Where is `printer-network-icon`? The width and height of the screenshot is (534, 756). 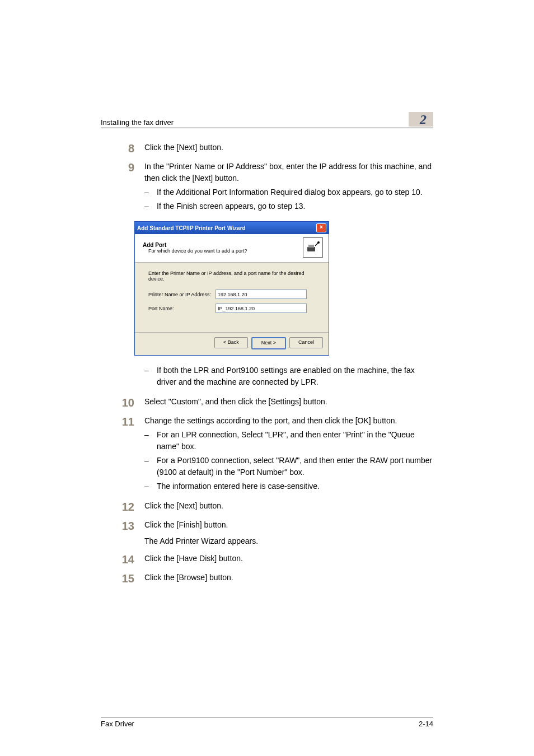
printer-network-icon is located at coordinates (313, 248).